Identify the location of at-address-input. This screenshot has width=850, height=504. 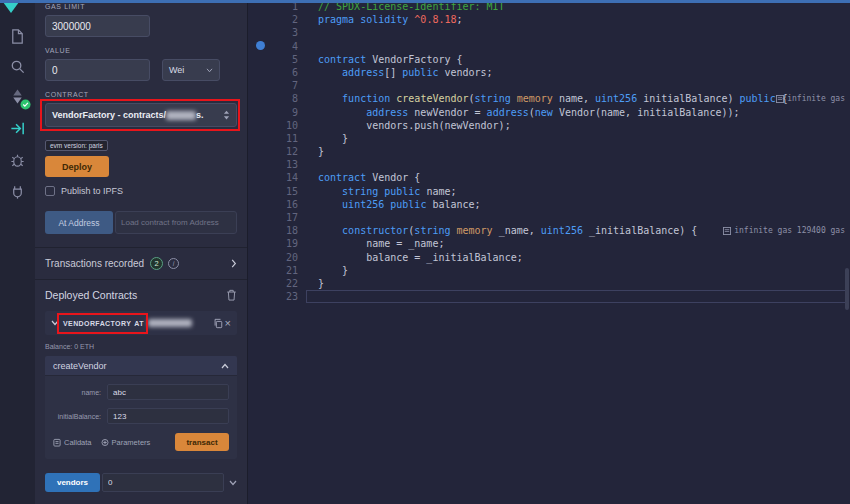
(176, 222).